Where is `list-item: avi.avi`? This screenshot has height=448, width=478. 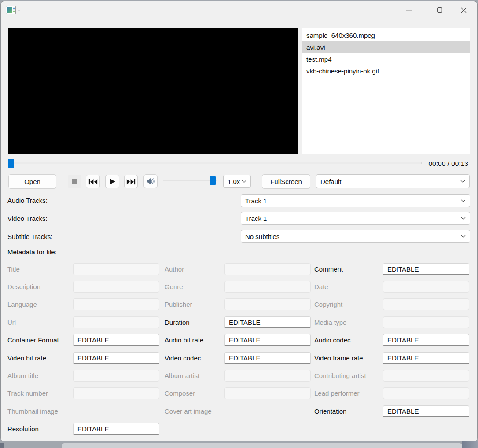 list-item: avi.avi is located at coordinates (386, 48).